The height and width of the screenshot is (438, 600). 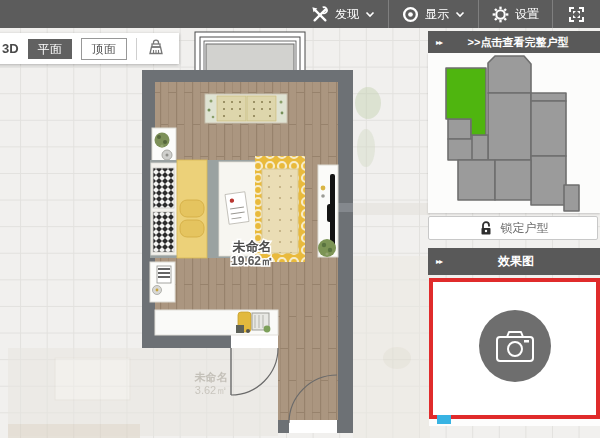 What do you see at coordinates (527, 14) in the screenshot?
I see `settings-label: 设置` at bounding box center [527, 14].